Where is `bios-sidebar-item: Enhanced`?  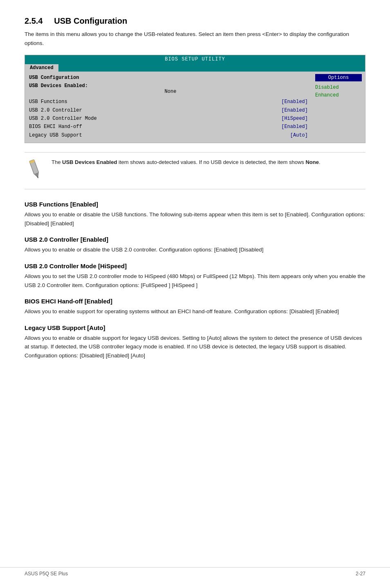 bios-sidebar-item: Enhanced is located at coordinates (338, 96).